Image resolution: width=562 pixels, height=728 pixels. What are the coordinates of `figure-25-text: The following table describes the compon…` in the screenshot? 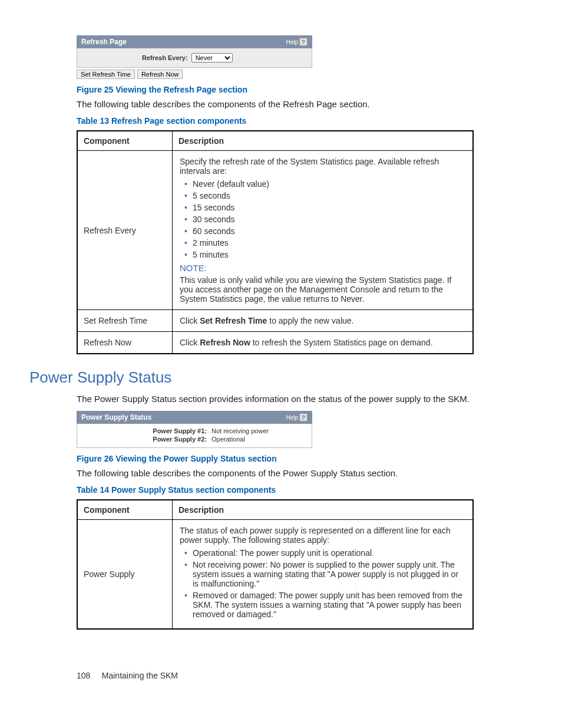 It's located at (275, 104).